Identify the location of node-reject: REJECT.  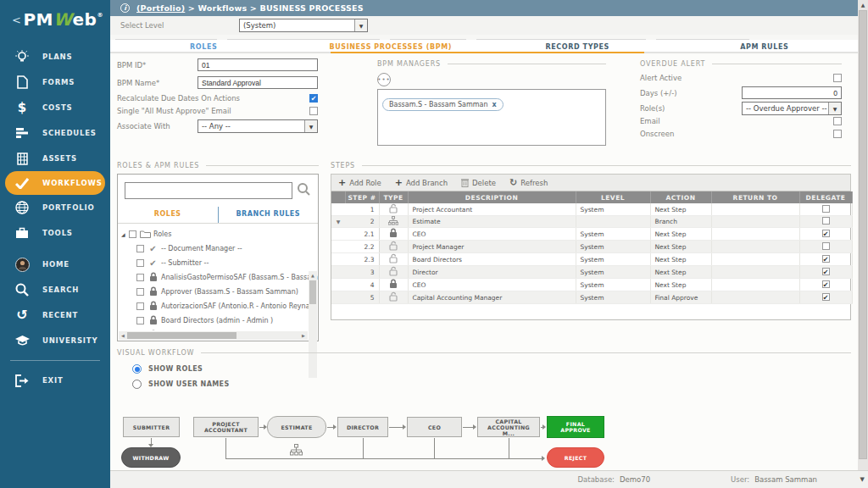
(576, 458).